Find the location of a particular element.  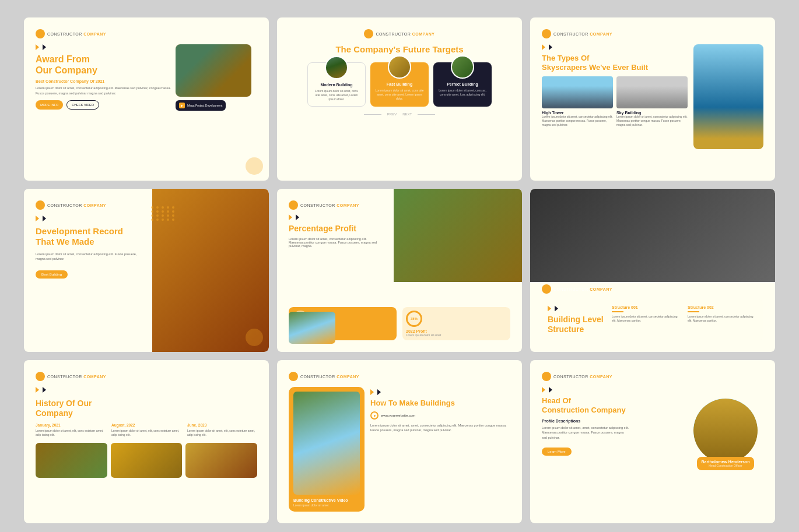

slide-1-photo is located at coordinates (213, 71).